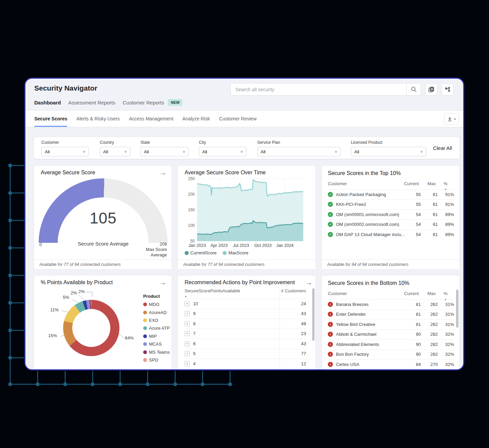  I want to click on customer-name: Banana Breezes, so click(372, 305).